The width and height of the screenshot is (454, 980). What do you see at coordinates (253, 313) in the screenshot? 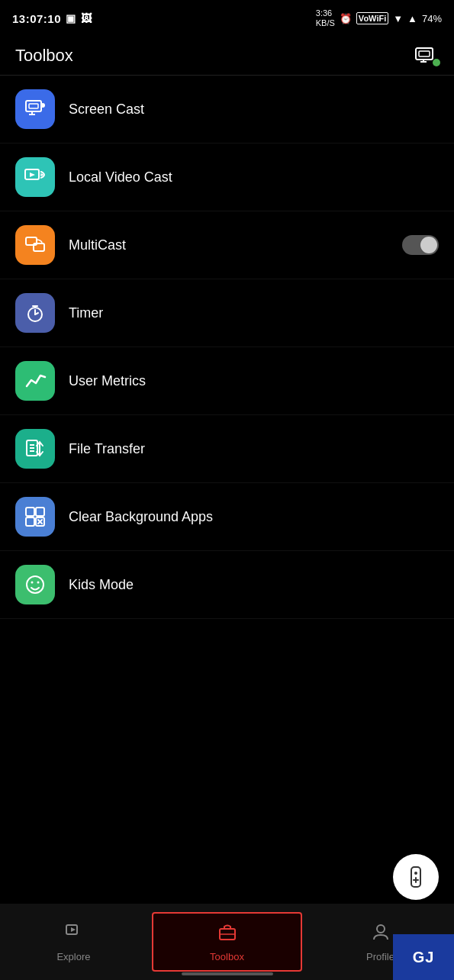
I see `timer-label: Timer` at bounding box center [253, 313].